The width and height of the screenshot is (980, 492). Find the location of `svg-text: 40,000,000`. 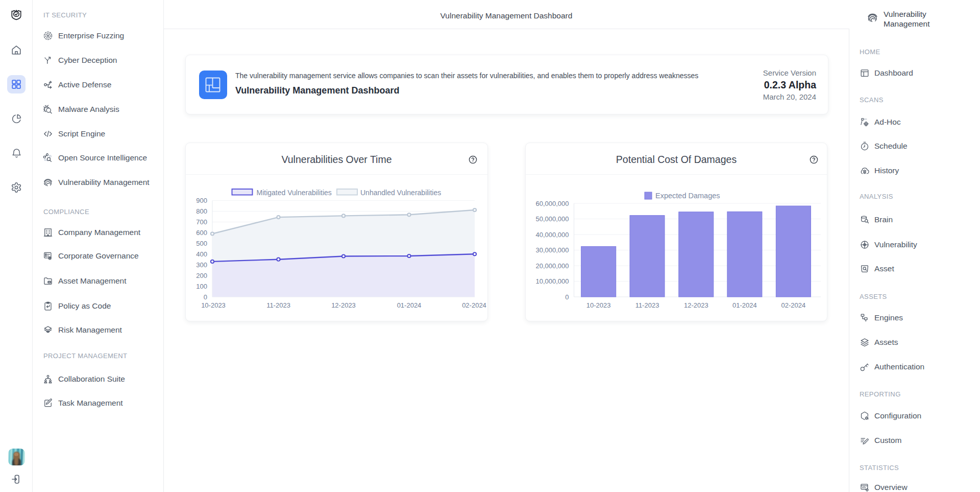

svg-text: 40,000,000 is located at coordinates (552, 235).